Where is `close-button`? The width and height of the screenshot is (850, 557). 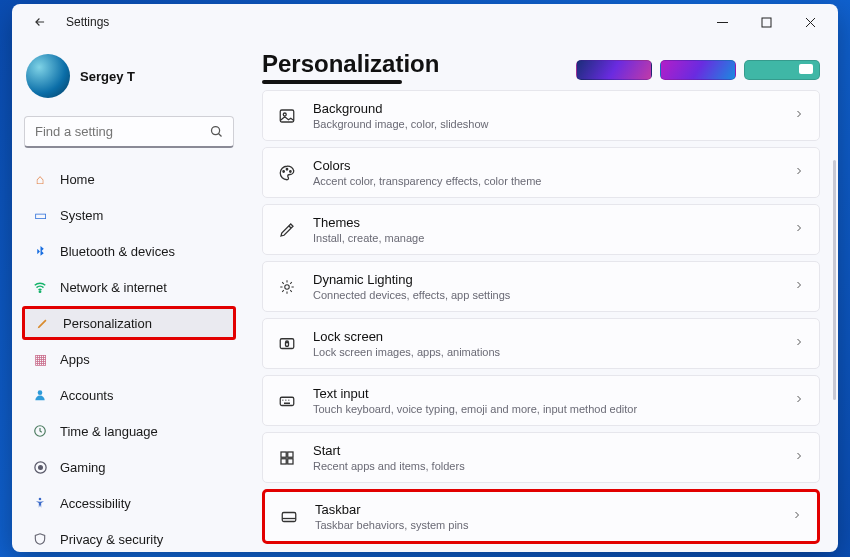 close-button is located at coordinates (810, 22).